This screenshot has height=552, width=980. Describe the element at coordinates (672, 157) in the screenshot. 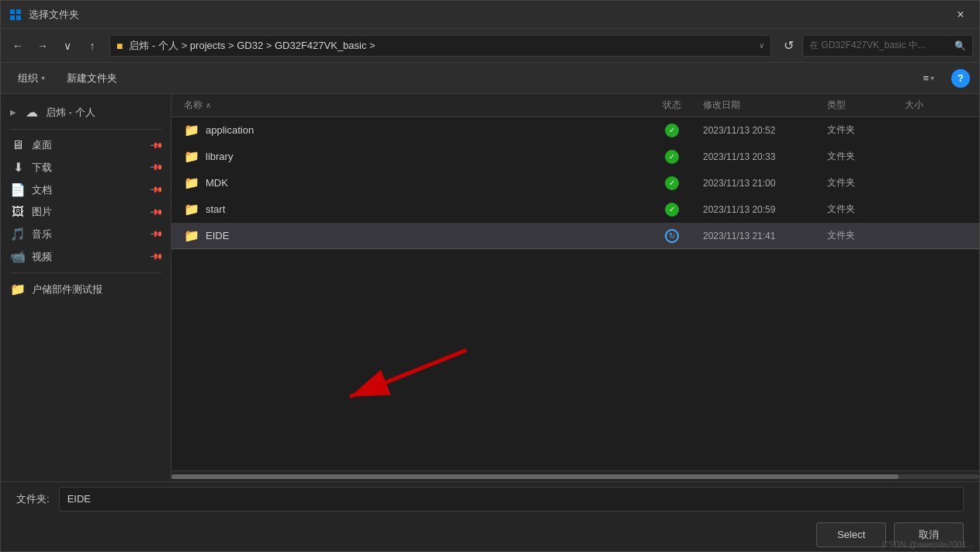

I see `check-icon-library: ✓` at that location.